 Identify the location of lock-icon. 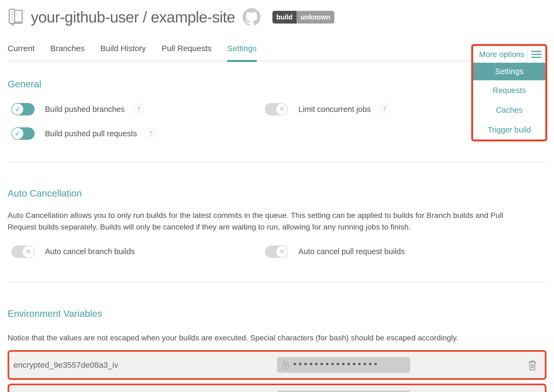
(285, 365).